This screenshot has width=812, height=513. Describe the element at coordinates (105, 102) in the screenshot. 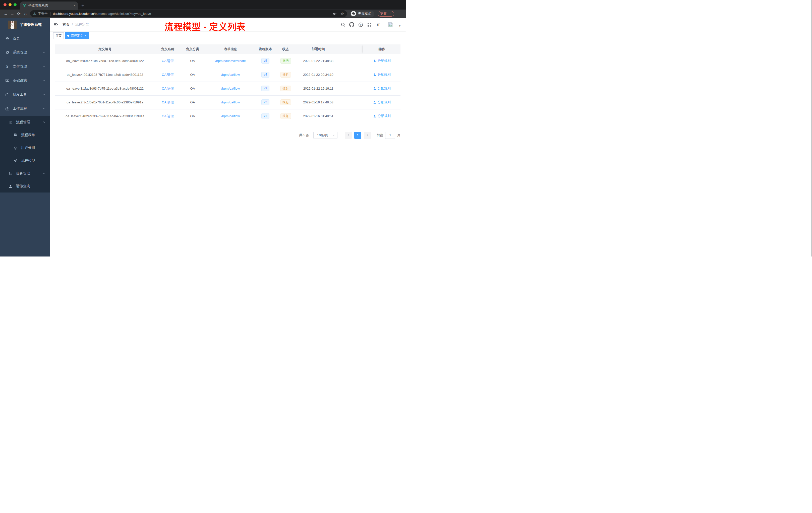

I see `definition-id-cell: oa_leave:2:3c1f0ef1-76b1-11ec-9c66-a2380…` at that location.